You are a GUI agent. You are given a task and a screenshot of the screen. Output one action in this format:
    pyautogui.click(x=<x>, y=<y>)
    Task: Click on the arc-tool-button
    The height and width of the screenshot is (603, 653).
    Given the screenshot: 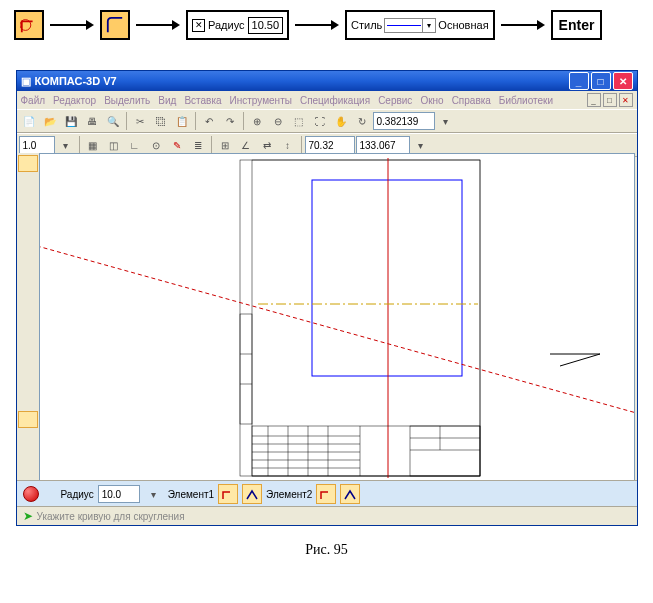 What is the action you would take?
    pyautogui.click(x=28, y=348)
    